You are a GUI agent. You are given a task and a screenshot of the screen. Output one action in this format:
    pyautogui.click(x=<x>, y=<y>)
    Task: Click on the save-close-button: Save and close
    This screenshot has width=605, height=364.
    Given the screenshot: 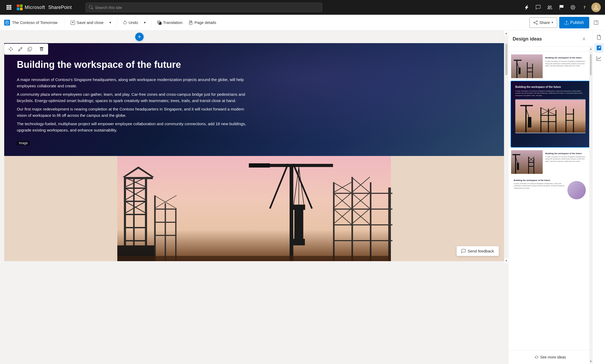 What is the action you would take?
    pyautogui.click(x=87, y=23)
    